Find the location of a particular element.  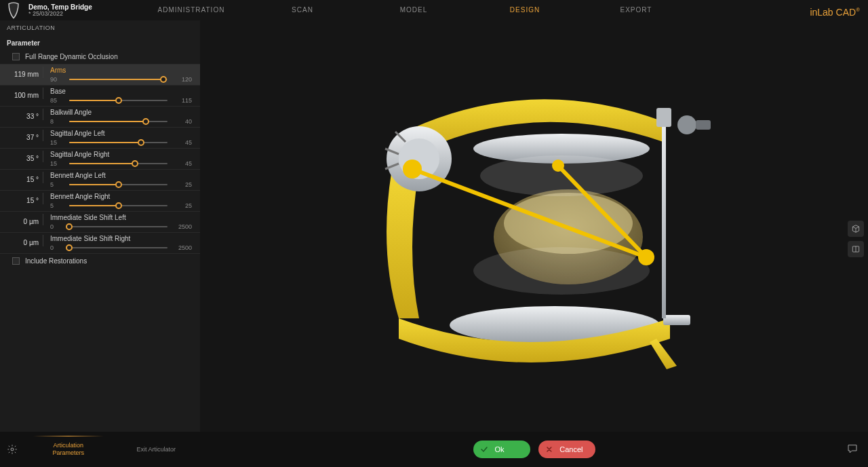

top-bar: Demo, Temp Bridge * 25/03/2022 ADMINISTR… is located at coordinates (434, 10).